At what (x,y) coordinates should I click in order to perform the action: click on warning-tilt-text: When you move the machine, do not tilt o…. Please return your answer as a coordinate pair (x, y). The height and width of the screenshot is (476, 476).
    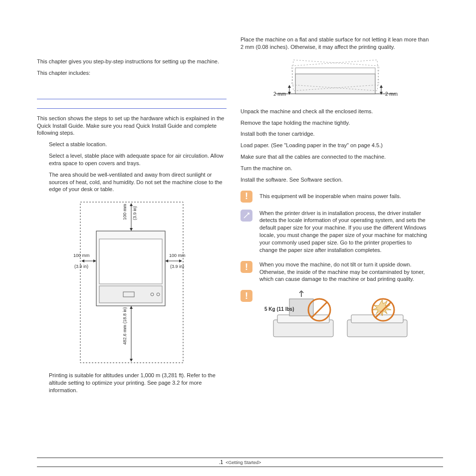
    Looking at the image, I should click on (345, 272).